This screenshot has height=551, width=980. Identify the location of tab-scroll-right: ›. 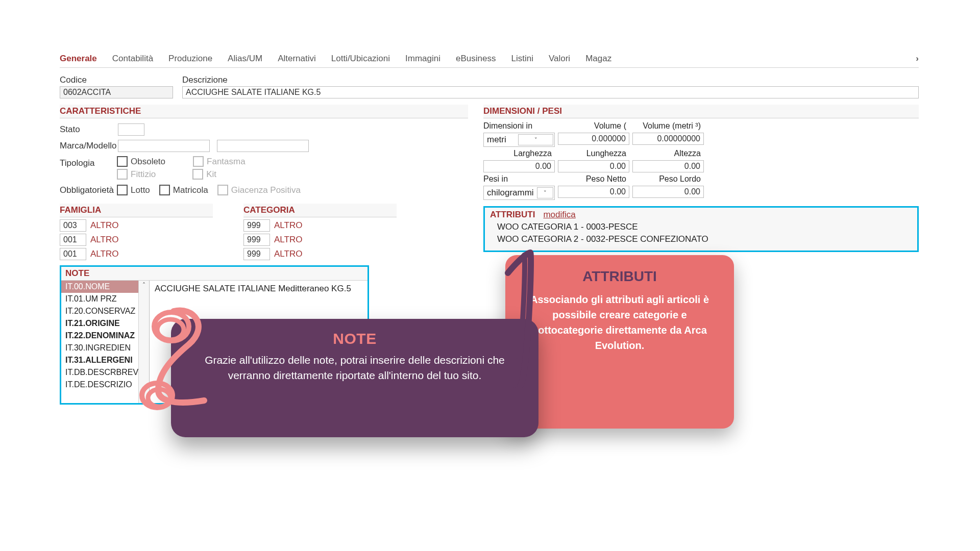
(917, 59).